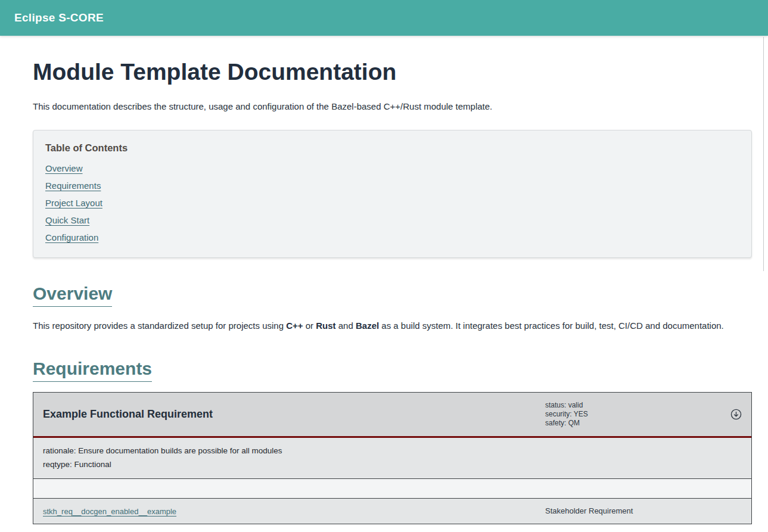 Image resolution: width=768 pixels, height=532 pixels. I want to click on toc-link-requirements: Requirements, so click(73, 186).